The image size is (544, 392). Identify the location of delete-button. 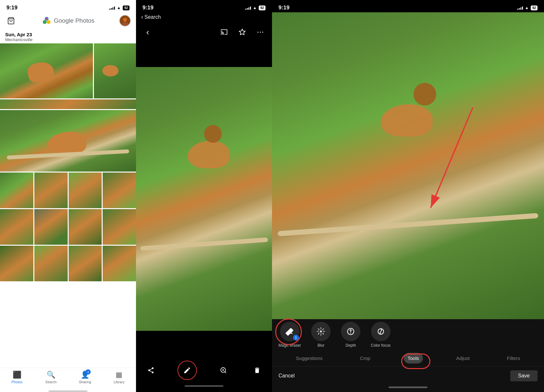
(257, 370).